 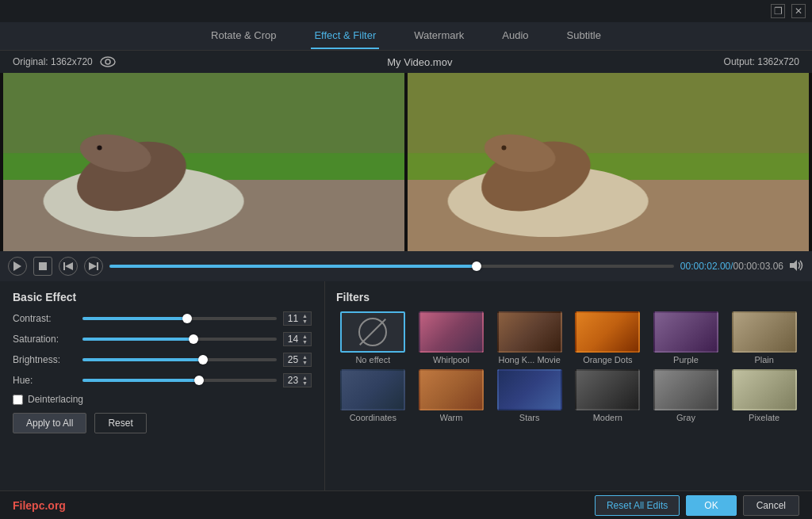 What do you see at coordinates (187, 319) in the screenshot?
I see `contrast-thumb` at bounding box center [187, 319].